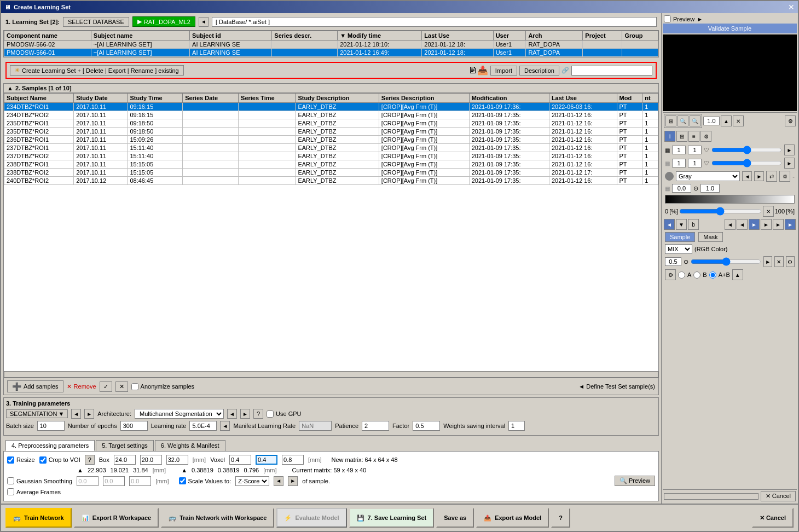 Image resolution: width=799 pixels, height=532 pixels. I want to click on gauss-x-input, so click(88, 481).